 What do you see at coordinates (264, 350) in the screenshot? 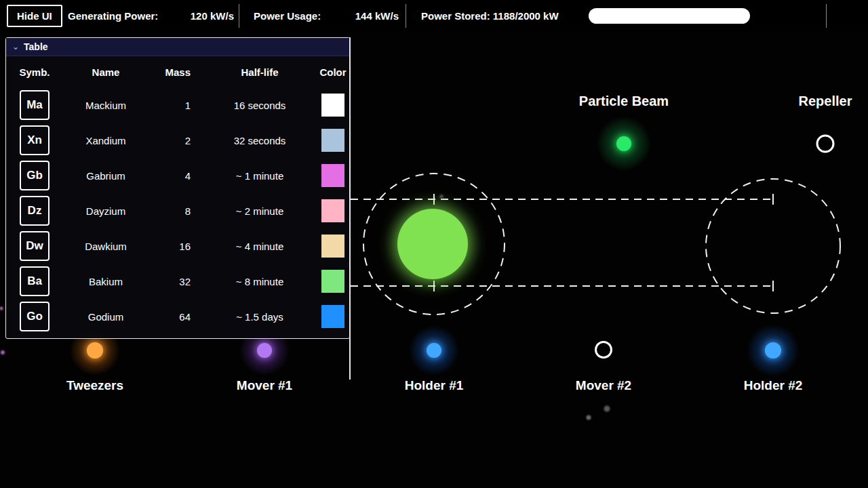
I see `mover1-particle` at bounding box center [264, 350].